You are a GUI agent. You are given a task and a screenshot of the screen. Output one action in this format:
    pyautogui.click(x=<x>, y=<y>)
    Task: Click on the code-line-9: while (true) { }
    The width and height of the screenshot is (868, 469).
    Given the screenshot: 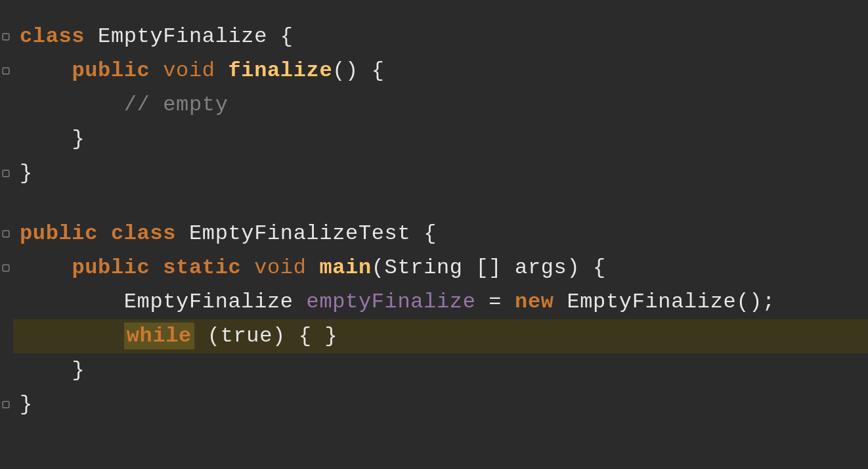 What is the action you would take?
    pyautogui.click(x=441, y=336)
    